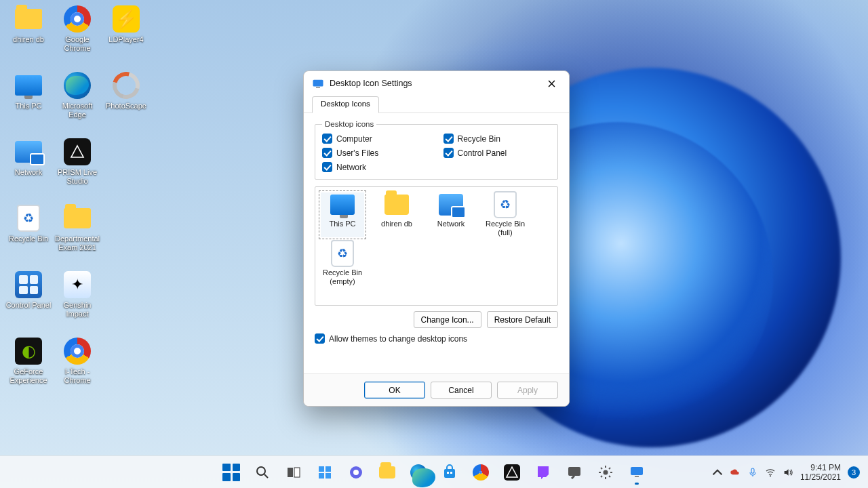 Image resolution: width=868 pixels, height=488 pixels. What do you see at coordinates (28, 106) in the screenshot?
I see `desktop-icon-label: This PC` at bounding box center [28, 106].